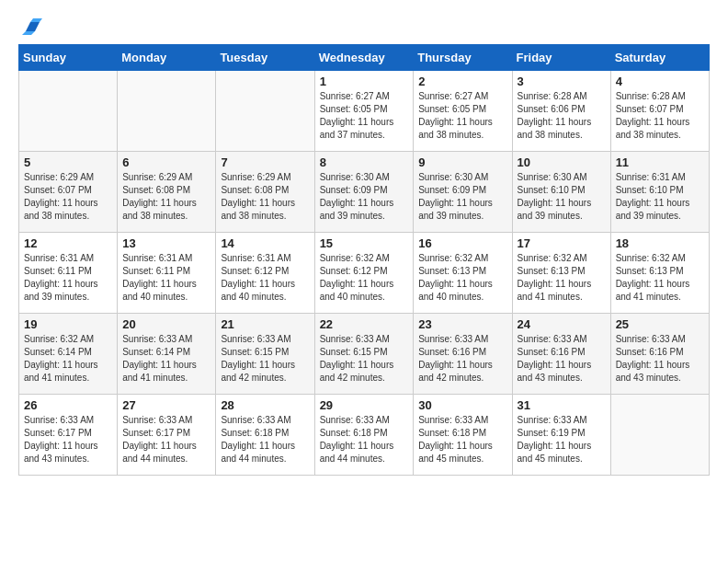 The image size is (728, 563). What do you see at coordinates (265, 273) in the screenshot?
I see `calendar-cell: 14Sunrise: 6:31 AM Sunset: 6:12 PM Dayli…` at bounding box center [265, 273].